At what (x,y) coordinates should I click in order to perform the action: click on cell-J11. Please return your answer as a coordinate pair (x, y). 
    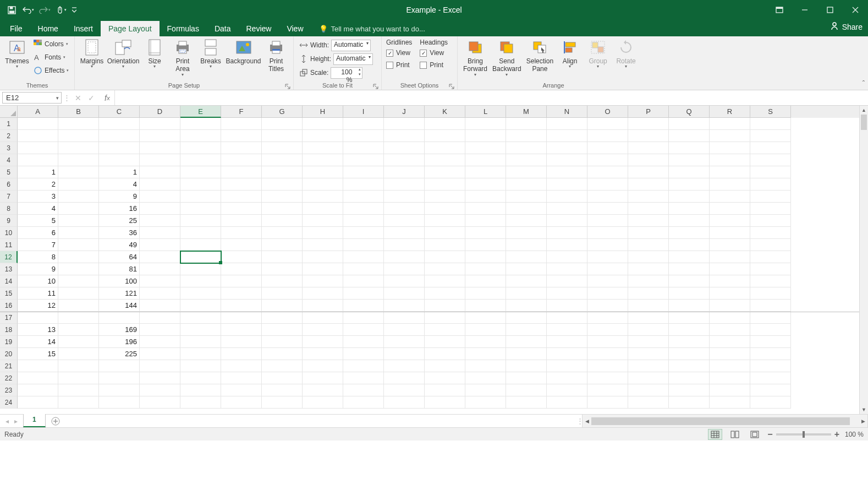
    Looking at the image, I should click on (404, 245).